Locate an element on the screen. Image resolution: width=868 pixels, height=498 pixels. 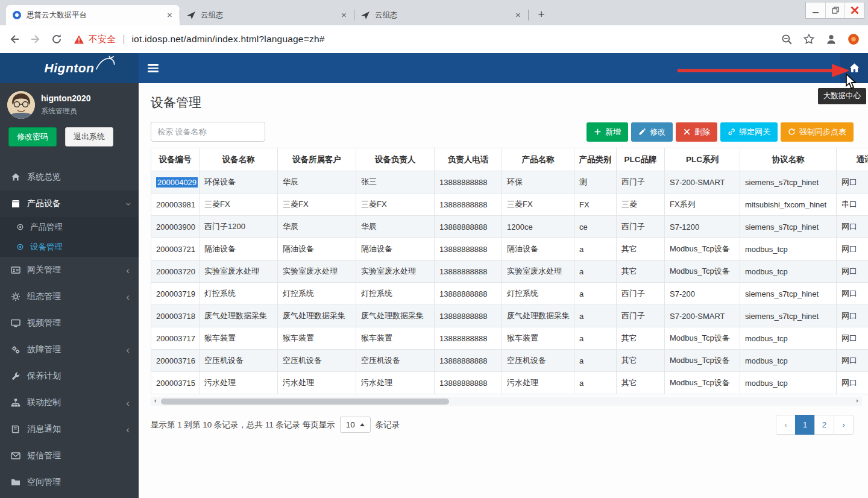
page-size-dropdown: 10 is located at coordinates (356, 424).